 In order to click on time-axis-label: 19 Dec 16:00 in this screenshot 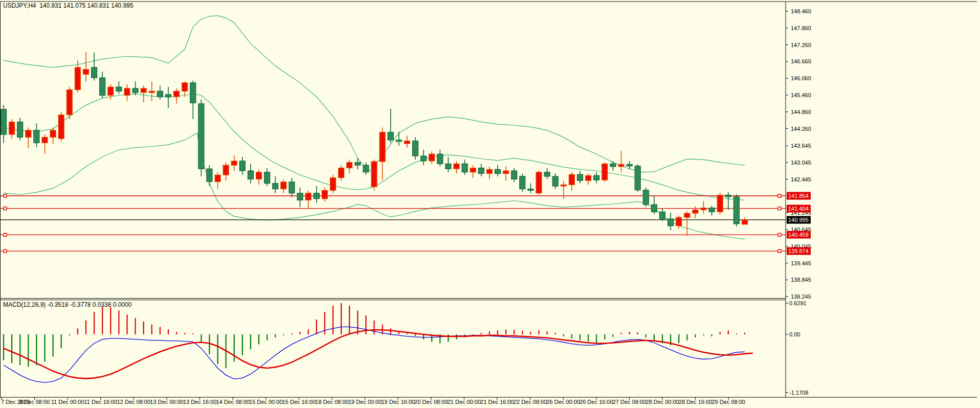, I will do `click(398, 402)`.